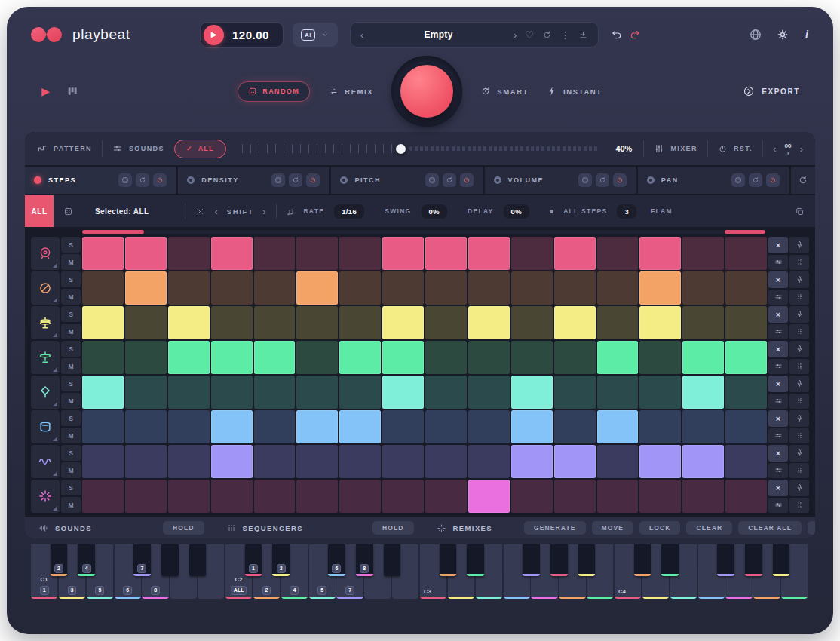 This screenshot has width=840, height=641. Describe the element at coordinates (253, 560) in the screenshot. I see `piano-key-Cs2: 1` at that location.